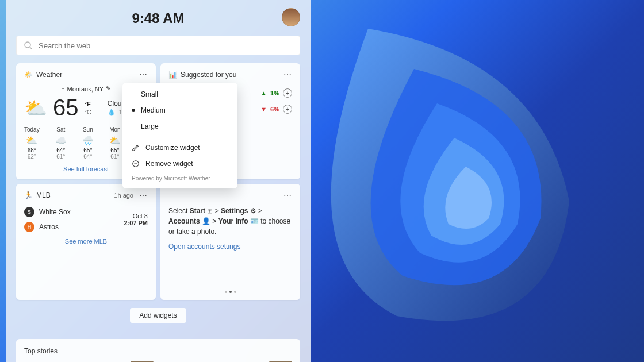 The width and height of the screenshot is (644, 362). What do you see at coordinates (112, 113) in the screenshot?
I see `precip-icon: 💧` at bounding box center [112, 113].